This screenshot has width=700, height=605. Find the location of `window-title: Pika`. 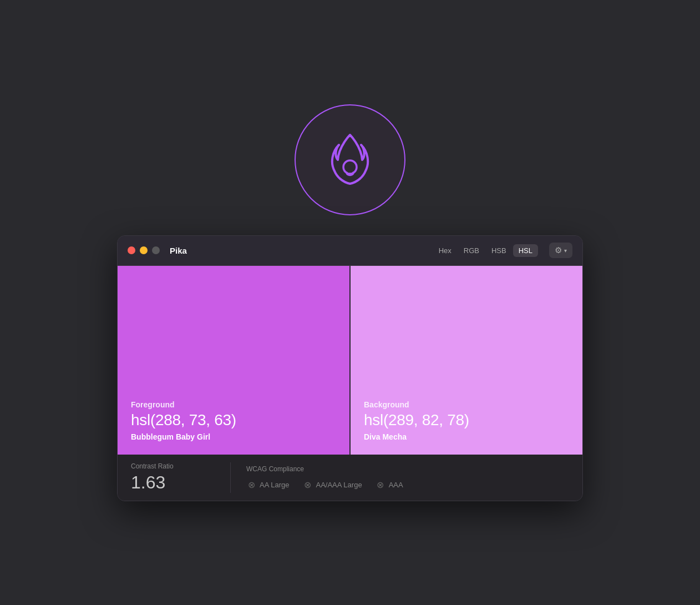

window-title: Pika is located at coordinates (296, 251).